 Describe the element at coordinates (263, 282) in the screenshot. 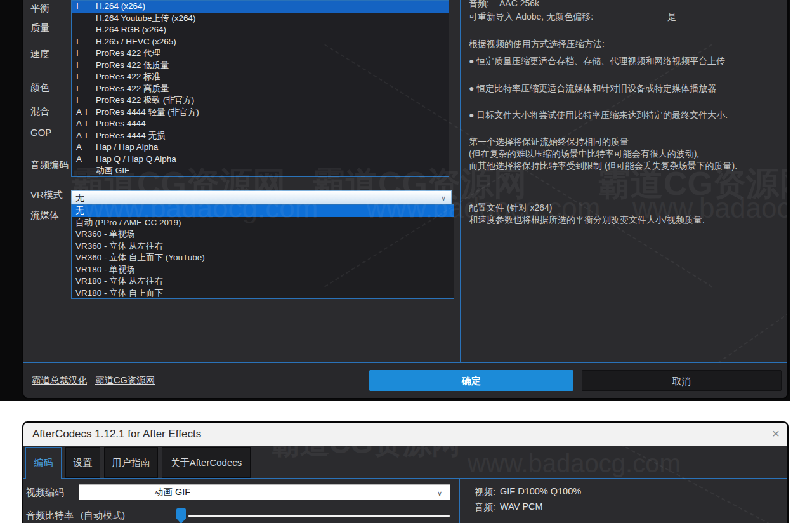

I see `vr-option: VR180 - 立体 从左往右` at that location.